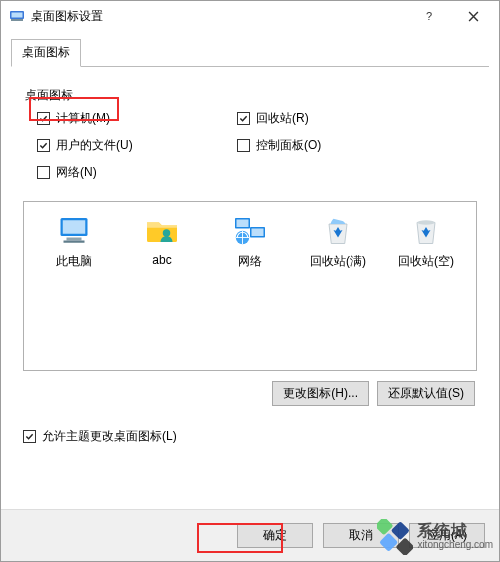 The width and height of the screenshot is (500, 562). I want to click on checkbox-label: 计算机(M), so click(83, 118).